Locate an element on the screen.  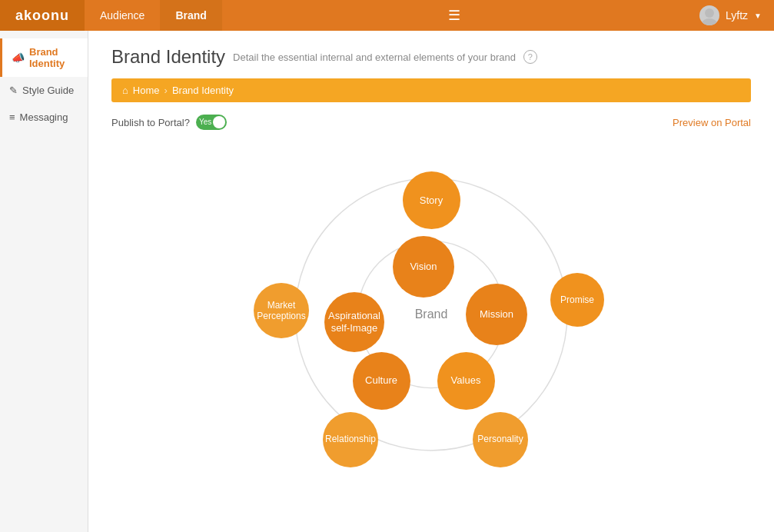
sidebar-label-brand-identity: Brand Identity is located at coordinates (54, 58).